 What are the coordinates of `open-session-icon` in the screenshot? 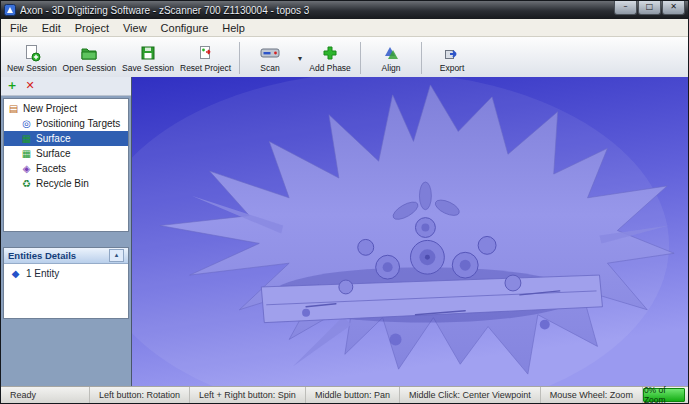 It's located at (89, 53).